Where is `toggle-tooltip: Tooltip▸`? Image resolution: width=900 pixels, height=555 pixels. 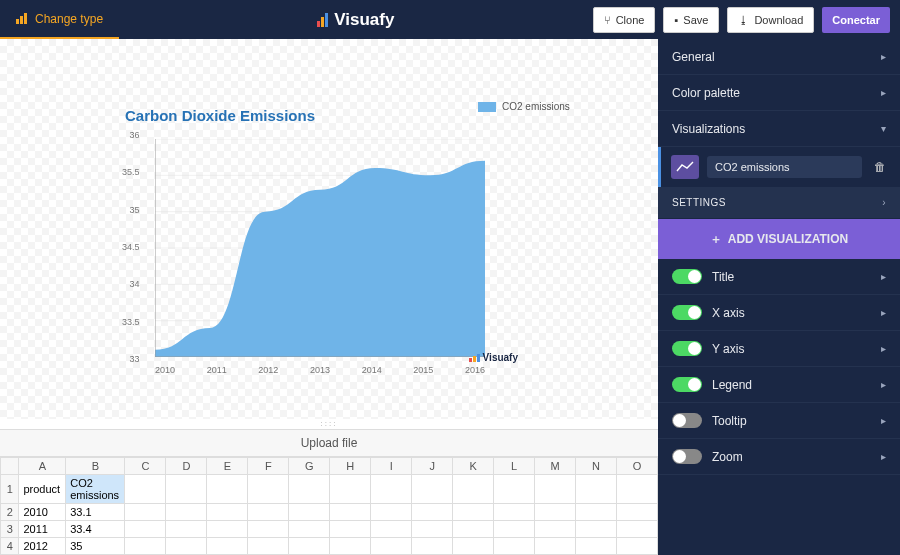 toggle-tooltip: Tooltip▸ is located at coordinates (779, 421).